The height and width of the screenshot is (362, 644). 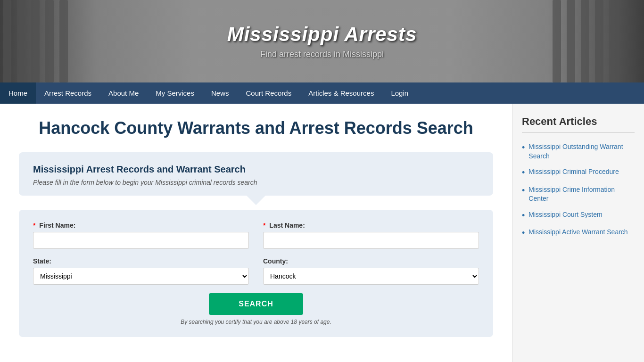 I want to click on county-group: County: HancockHarrisonJacksonAdamsAlcor…, so click(x=371, y=271).